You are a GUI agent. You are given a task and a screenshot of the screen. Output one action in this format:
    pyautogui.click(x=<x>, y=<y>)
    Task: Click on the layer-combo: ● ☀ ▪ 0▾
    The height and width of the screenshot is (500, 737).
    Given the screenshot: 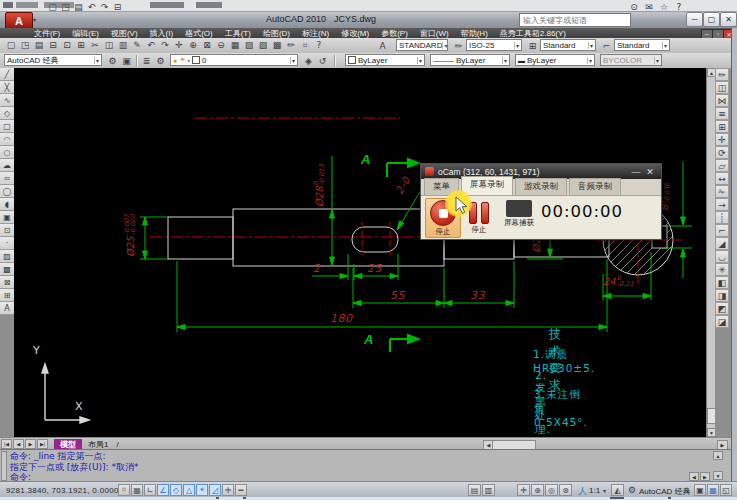 What is the action you would take?
    pyautogui.click(x=234, y=60)
    